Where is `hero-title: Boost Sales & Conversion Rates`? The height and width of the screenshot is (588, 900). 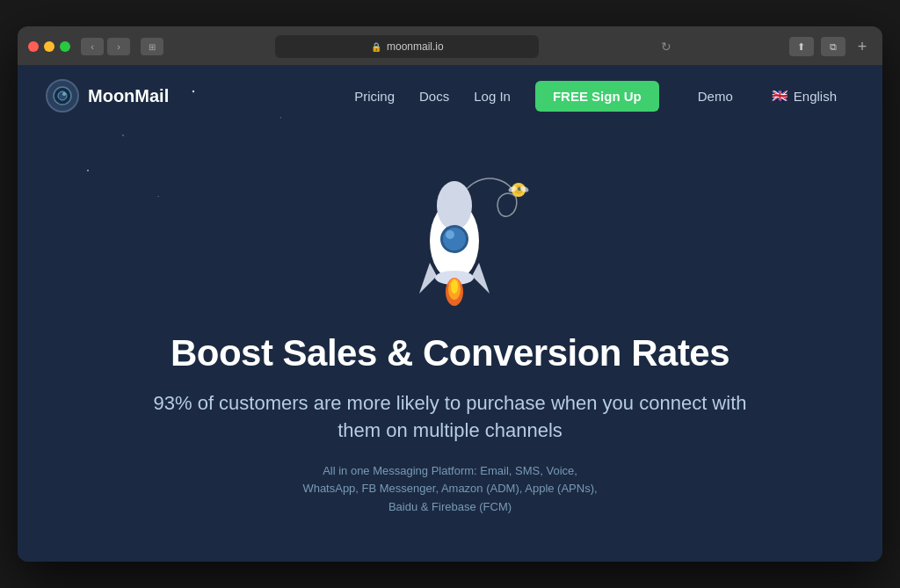
hero-title: Boost Sales & Conversion Rates is located at coordinates (450, 353).